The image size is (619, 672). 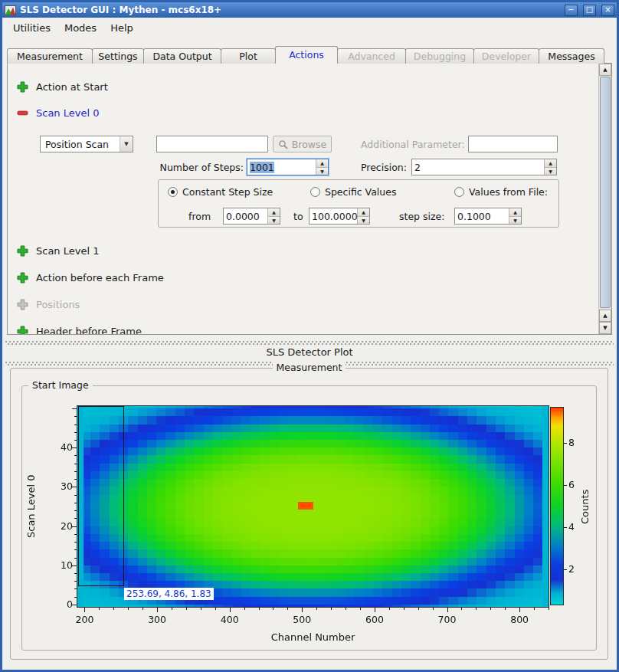 What do you see at coordinates (72, 87) in the screenshot?
I see `action-at-start-label: Action at Start` at bounding box center [72, 87].